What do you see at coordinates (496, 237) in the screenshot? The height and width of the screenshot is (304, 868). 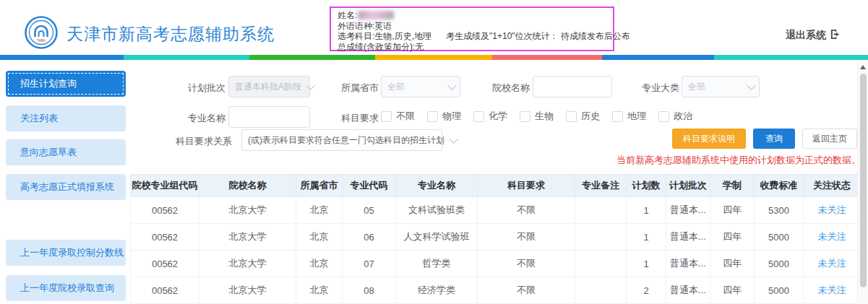 I see `table-row: 00562北京大学北京06人文科学试验班不限1普通本...四年5000未关注` at bounding box center [496, 237].